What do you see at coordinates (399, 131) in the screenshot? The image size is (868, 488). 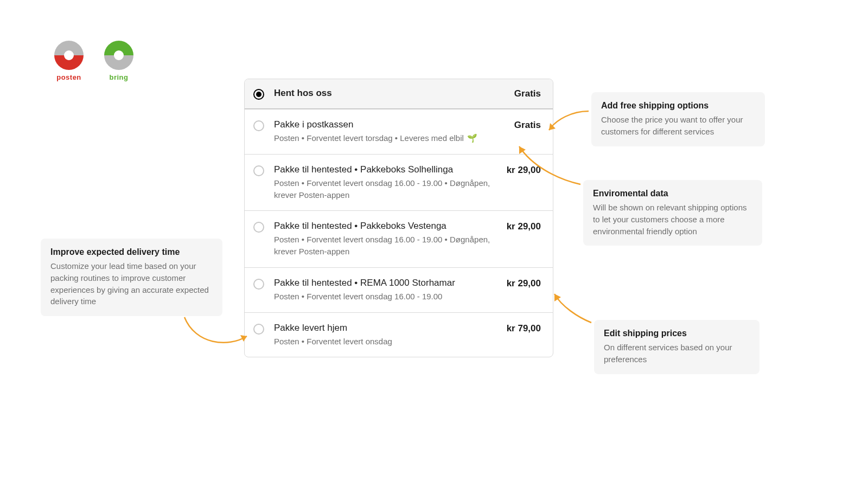 I see `shipping-option: Pakke i postkassen Posten • Forventet le…` at bounding box center [399, 131].